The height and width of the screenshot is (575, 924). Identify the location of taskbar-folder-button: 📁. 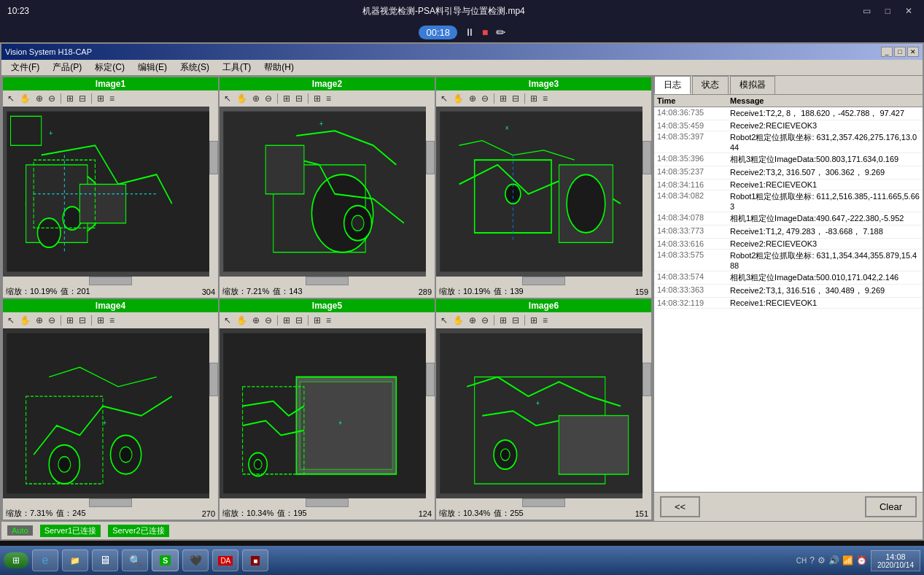
(75, 560).